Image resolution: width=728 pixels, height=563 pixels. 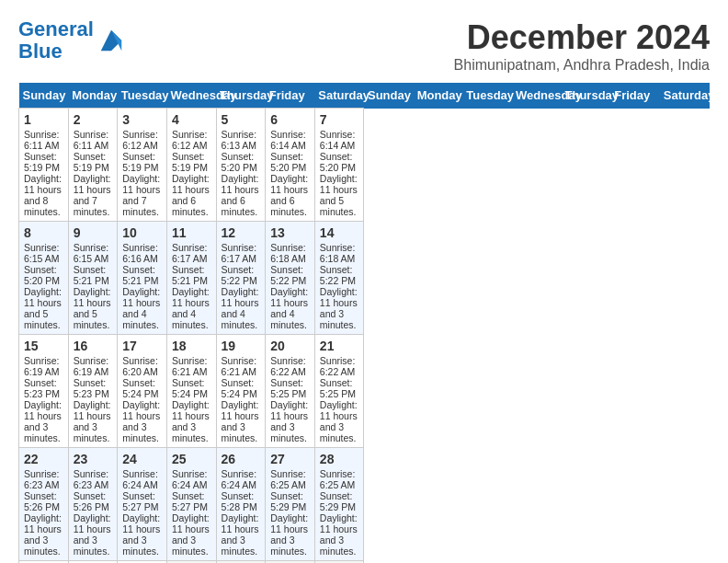 I want to click on day-number: 8, so click(x=44, y=233).